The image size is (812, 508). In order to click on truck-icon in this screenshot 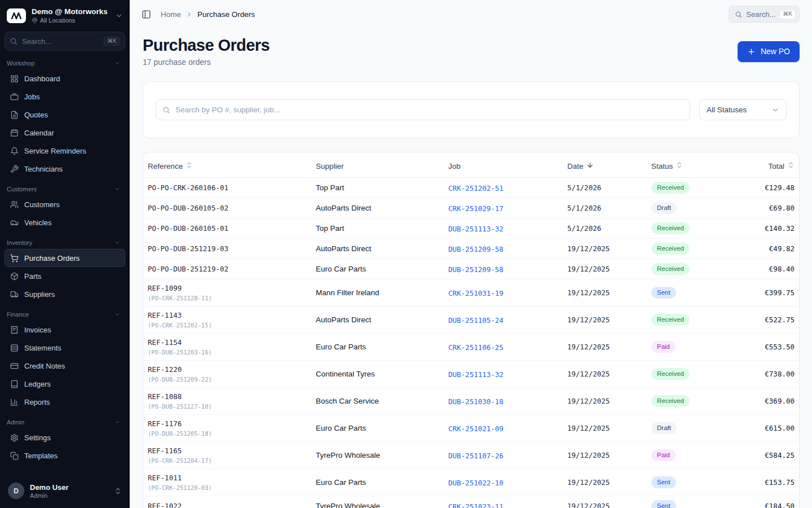, I will do `click(15, 295)`.